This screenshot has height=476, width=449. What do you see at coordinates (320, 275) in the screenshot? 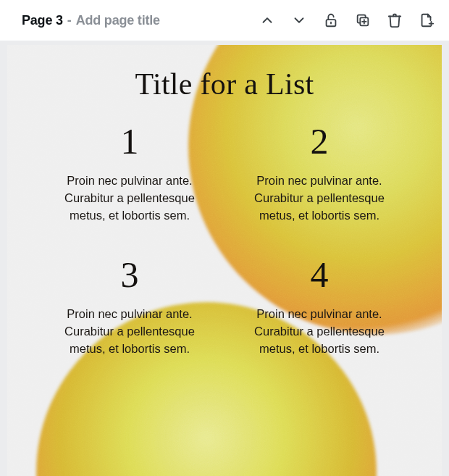
I see `list-item-number: 4` at bounding box center [320, 275].